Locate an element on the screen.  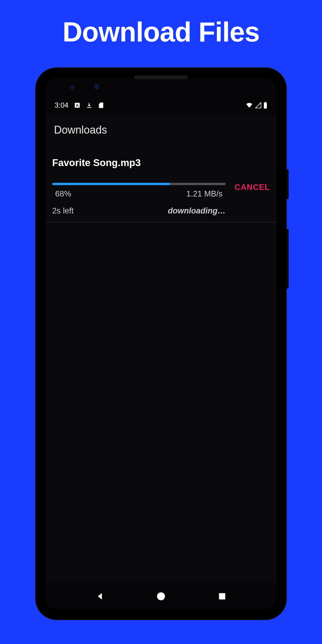
home-icon is located at coordinates (161, 596).